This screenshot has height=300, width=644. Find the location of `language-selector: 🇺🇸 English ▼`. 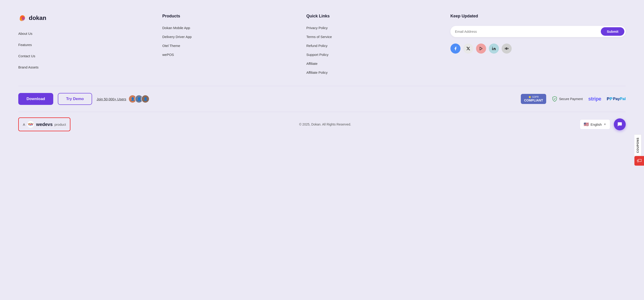

language-selector: 🇺🇸 English ▼ is located at coordinates (595, 124).